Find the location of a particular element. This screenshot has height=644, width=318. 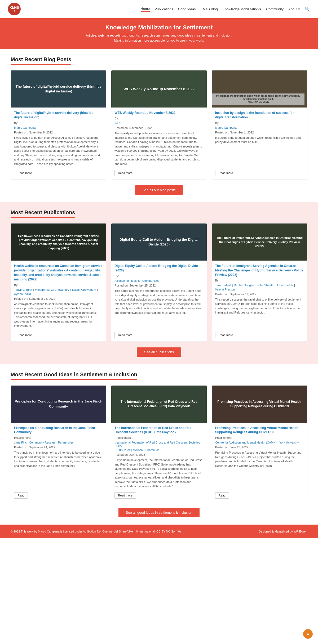

good-idea-card-1-title: Principles for Conducting Research in th… is located at coordinates (58, 430).